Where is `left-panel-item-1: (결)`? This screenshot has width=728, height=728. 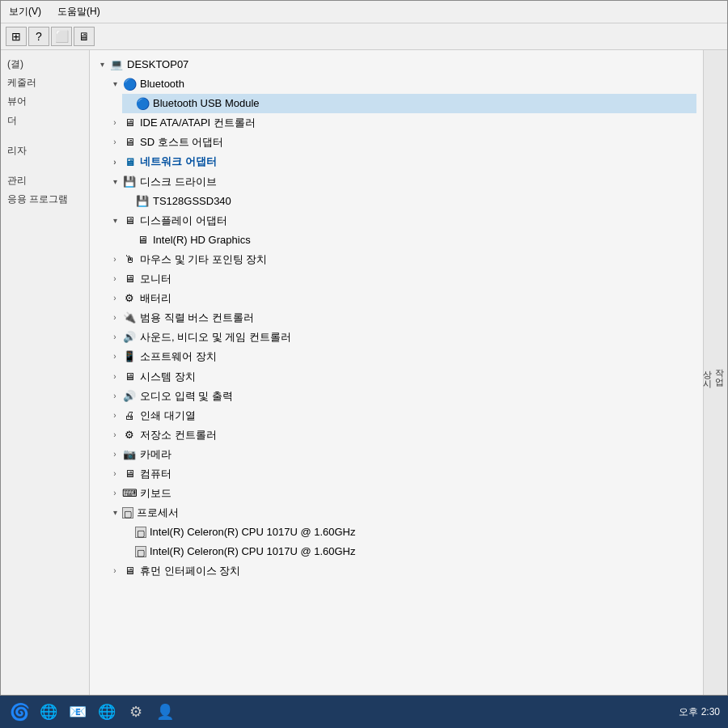
left-panel-item-1: (결) is located at coordinates (45, 65).